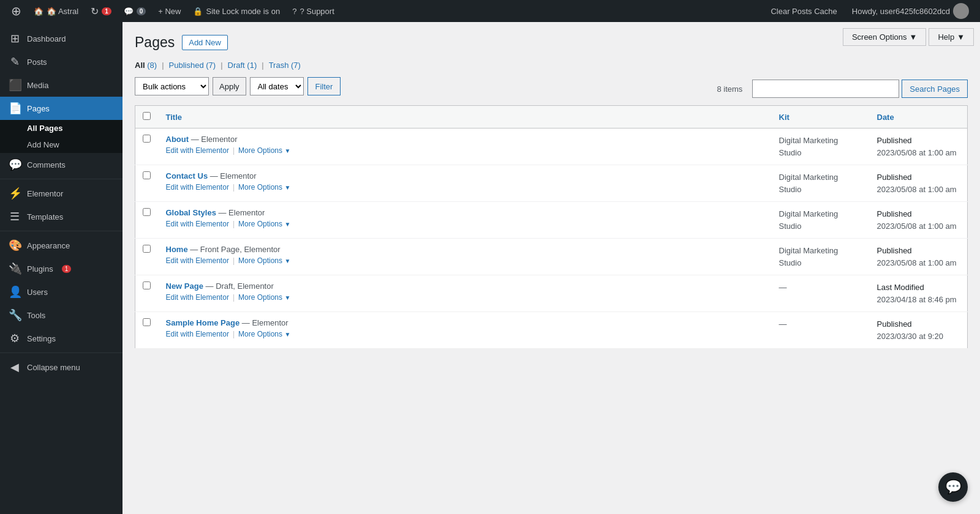 The width and height of the screenshot is (980, 514). I want to click on page-title-link: Home, so click(177, 250).